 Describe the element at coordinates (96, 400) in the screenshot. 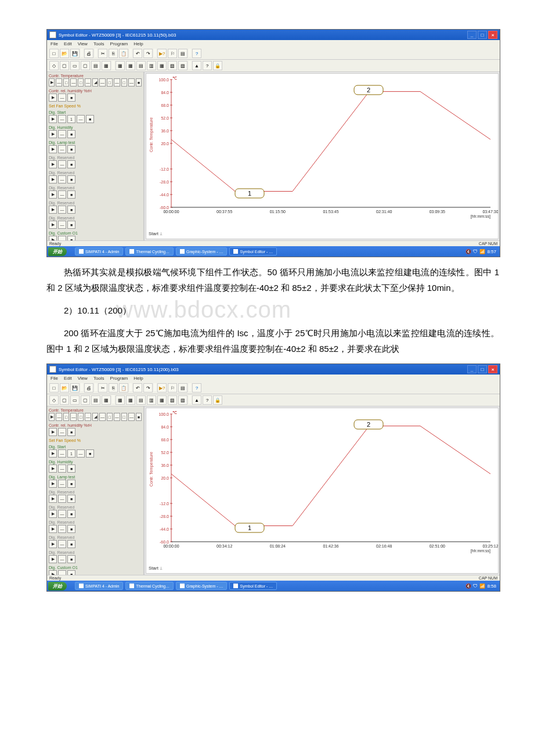

I see `shape-icon: ▤` at that location.